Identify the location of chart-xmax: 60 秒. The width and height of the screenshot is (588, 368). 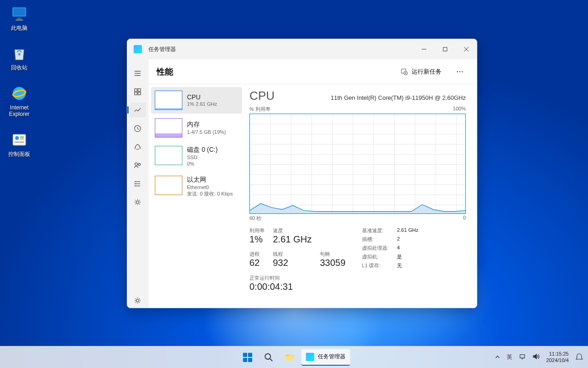
(255, 218).